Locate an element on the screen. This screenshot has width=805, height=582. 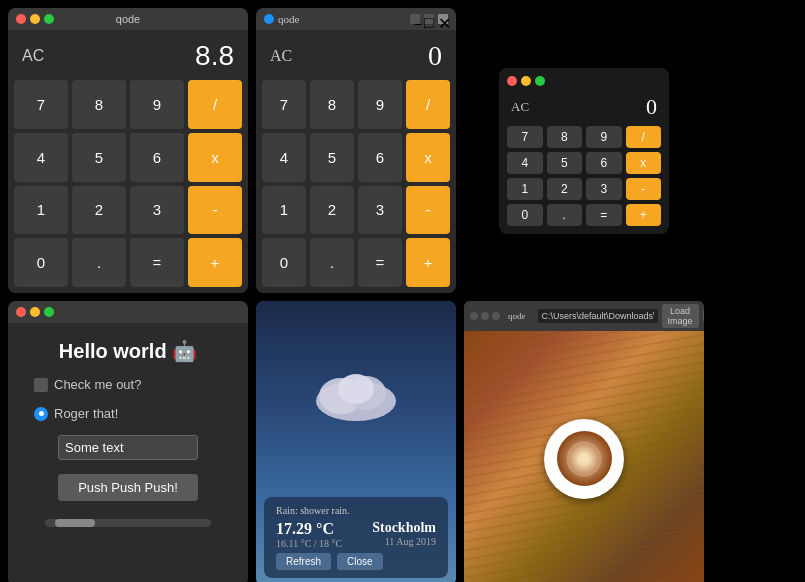
scrollbar is located at coordinates (128, 523).